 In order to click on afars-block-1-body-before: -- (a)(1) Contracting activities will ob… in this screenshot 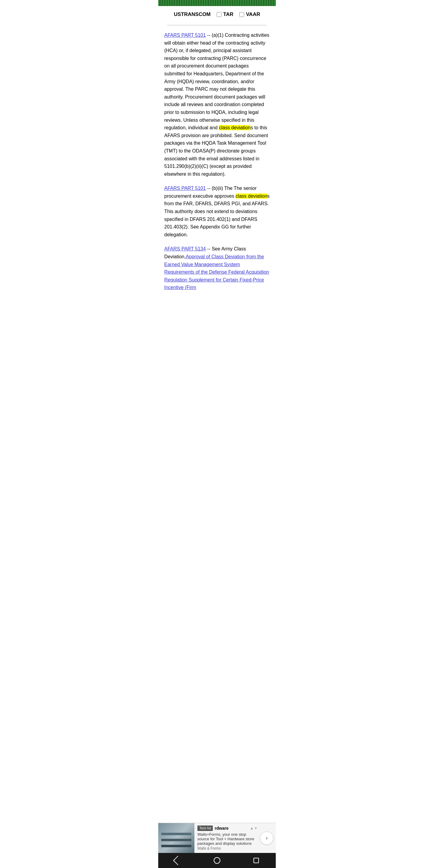, I will do `click(217, 82)`.